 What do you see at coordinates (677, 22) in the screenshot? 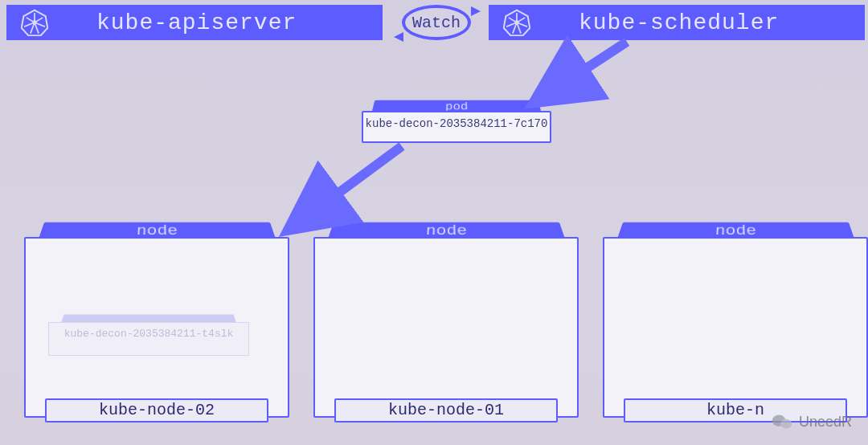
I see `scheduler-bar: kube-scheduler` at bounding box center [677, 22].